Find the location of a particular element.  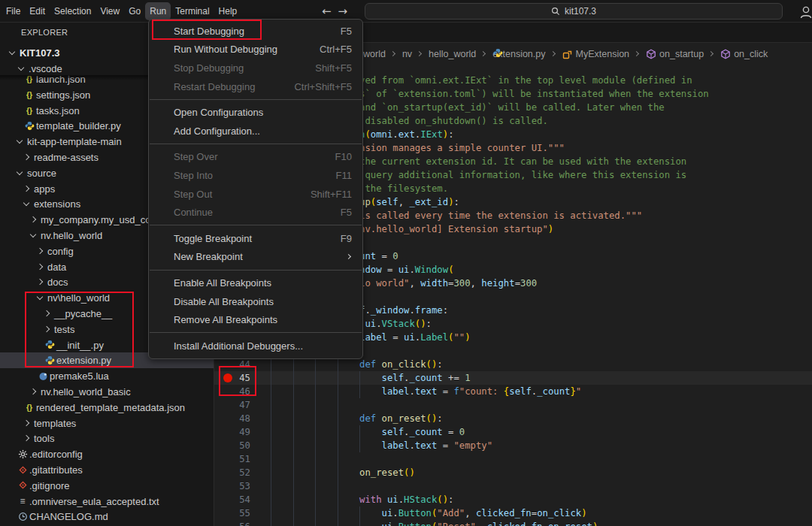

sidebar-item-gitignore: .gitignore is located at coordinates (107, 485).